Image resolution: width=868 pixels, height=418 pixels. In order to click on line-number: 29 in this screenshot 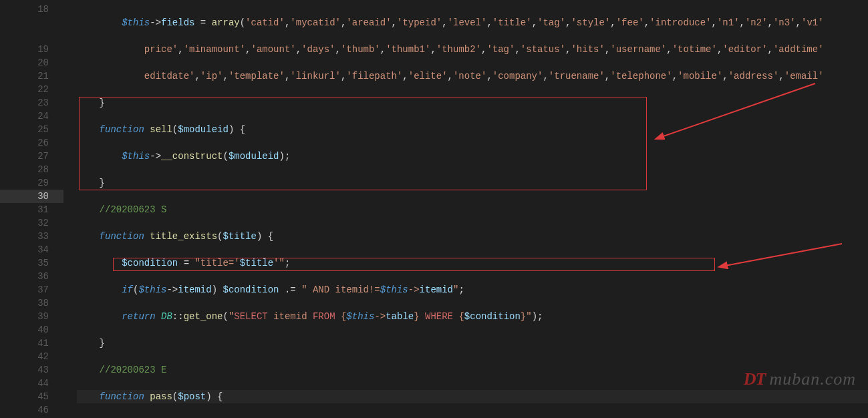, I will do `click(32, 183)`.